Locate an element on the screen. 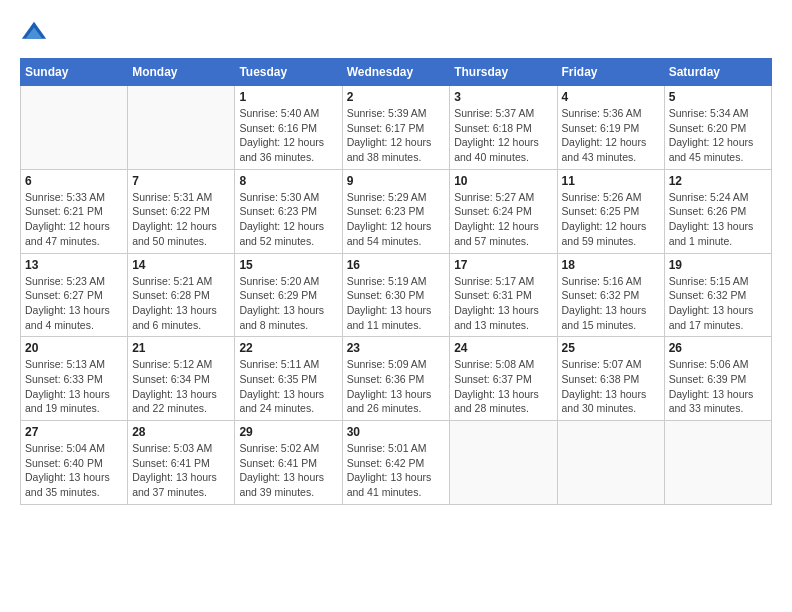  calendar-day-cell: 20Sunrise: 5:13 AM Sunset: 6:33 PM Dayli… is located at coordinates (74, 379).